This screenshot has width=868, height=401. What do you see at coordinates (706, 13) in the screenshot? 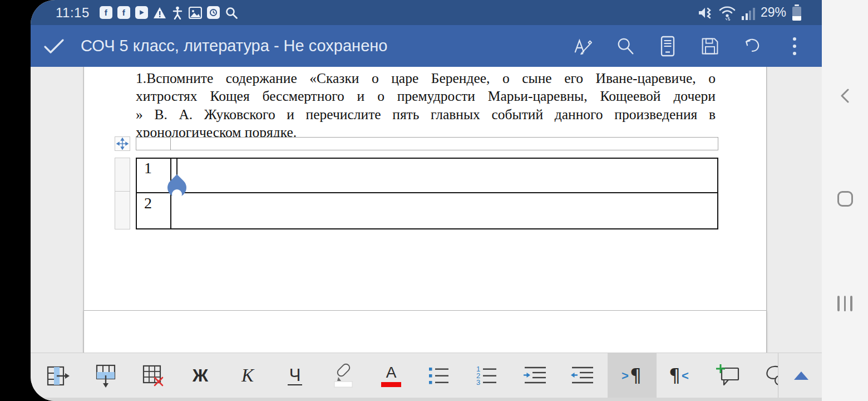
I see `mute-vibrate-icon` at bounding box center [706, 13].